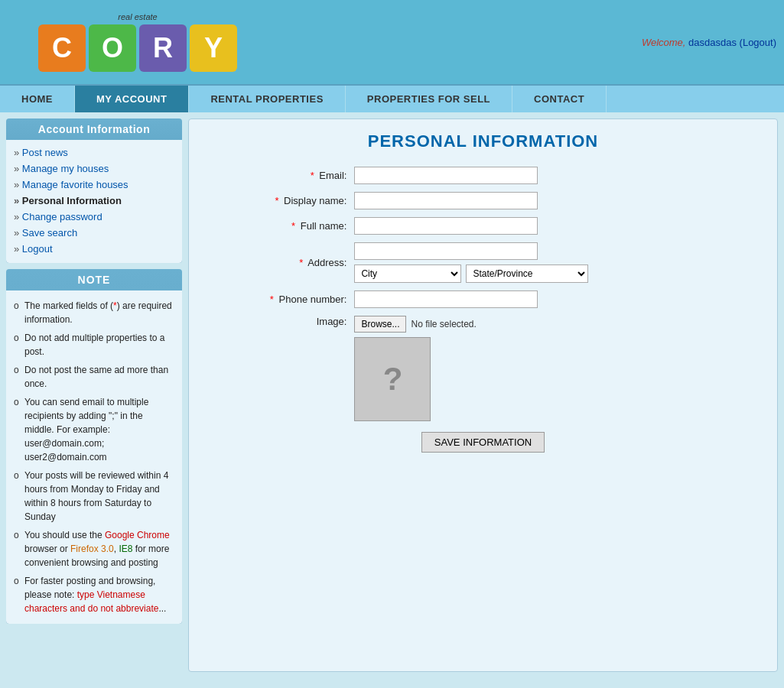 Image resolution: width=784 pixels, height=688 pixels. Describe the element at coordinates (471, 274) in the screenshot. I see `city-state-row: City State/Province` at that location.